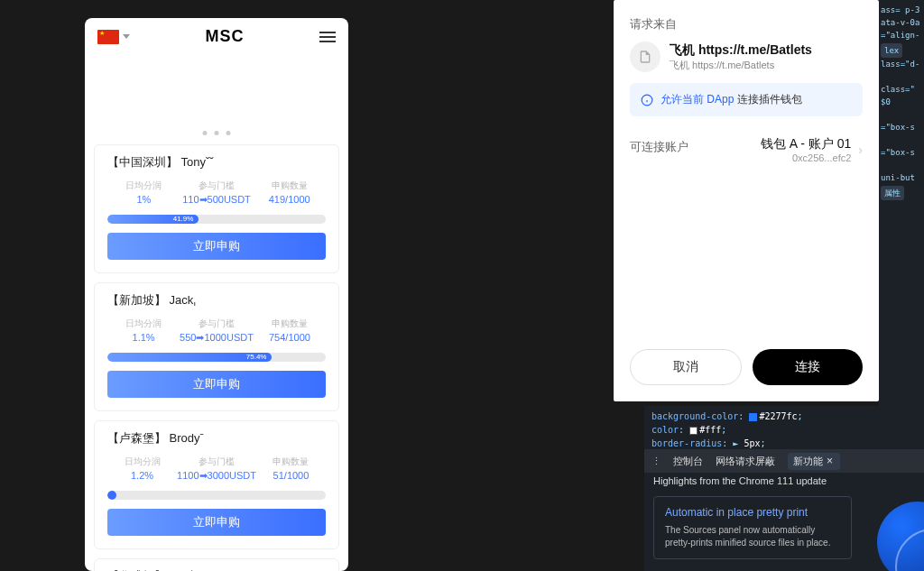 The width and height of the screenshot is (924, 571). Describe the element at coordinates (114, 37) in the screenshot. I see `language-selector` at that location.